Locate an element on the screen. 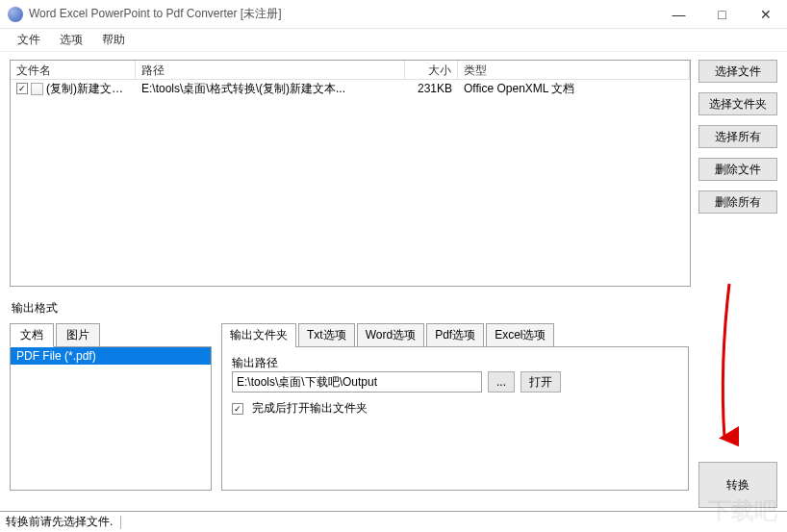 The height and width of the screenshot is (532, 787). format-tab-body: PDF File (*.pdf) is located at coordinates (111, 418).